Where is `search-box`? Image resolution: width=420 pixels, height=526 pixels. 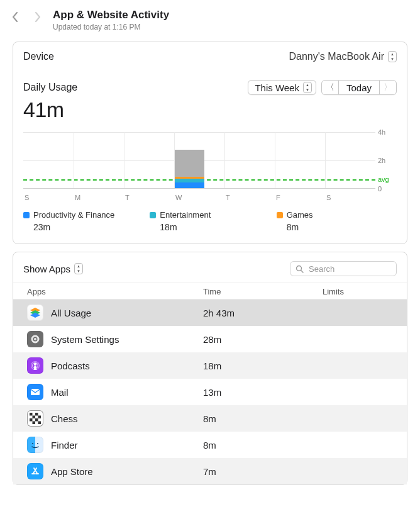 search-box is located at coordinates (343, 269).